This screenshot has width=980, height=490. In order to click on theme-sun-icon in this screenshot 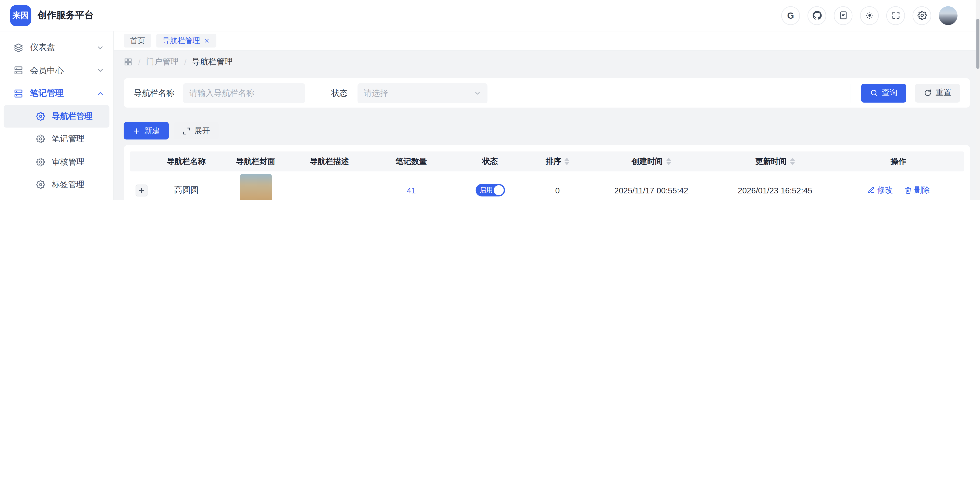, I will do `click(870, 15)`.